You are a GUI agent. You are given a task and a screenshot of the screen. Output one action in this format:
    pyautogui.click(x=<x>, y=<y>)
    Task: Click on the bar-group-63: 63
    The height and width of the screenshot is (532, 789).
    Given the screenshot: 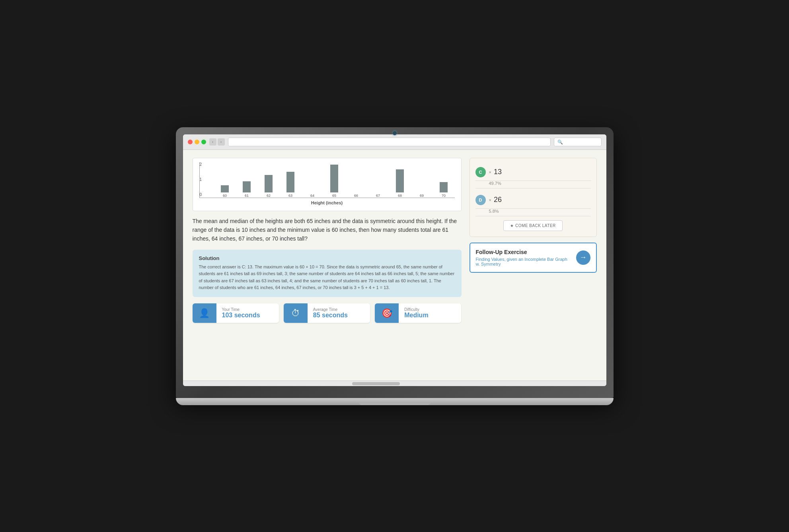 What is the action you would take?
    pyautogui.click(x=290, y=184)
    